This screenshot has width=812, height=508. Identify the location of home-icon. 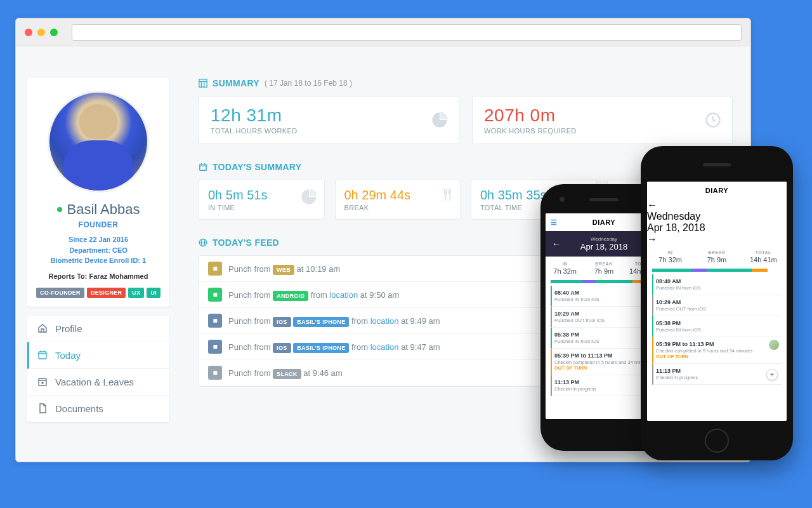
(43, 328).